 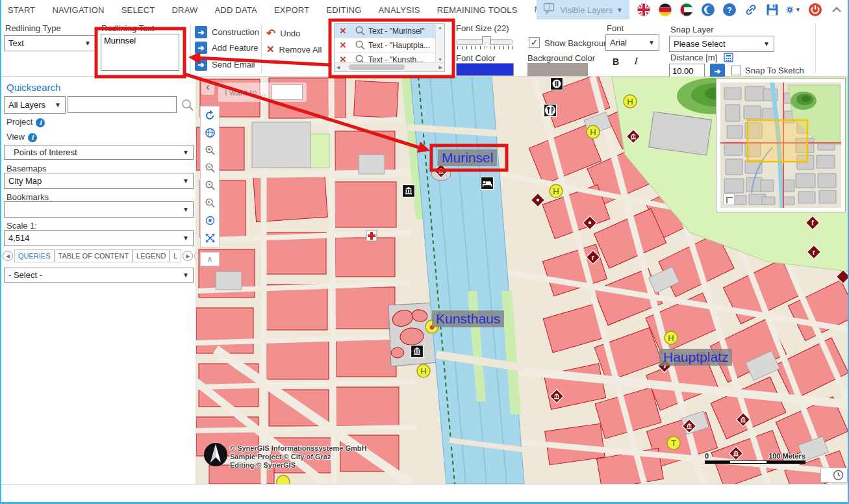 I want to click on refresh-icon, so click(x=210, y=116).